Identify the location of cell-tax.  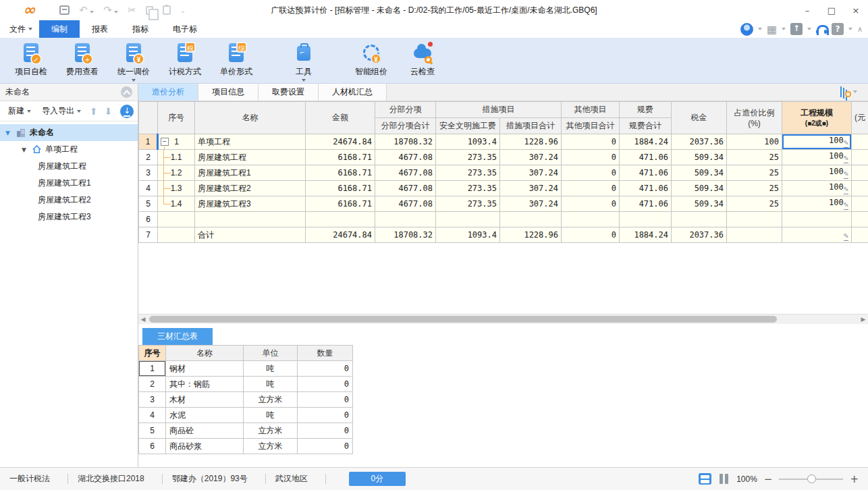
(699, 220).